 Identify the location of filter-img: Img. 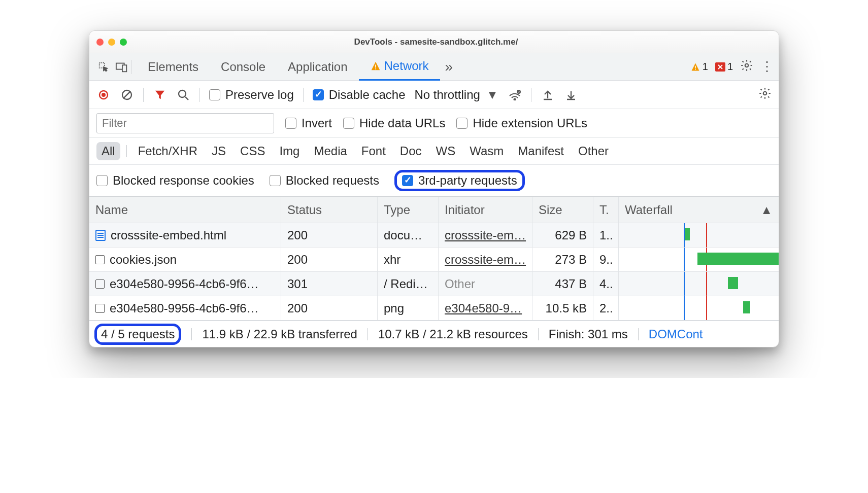
(289, 151).